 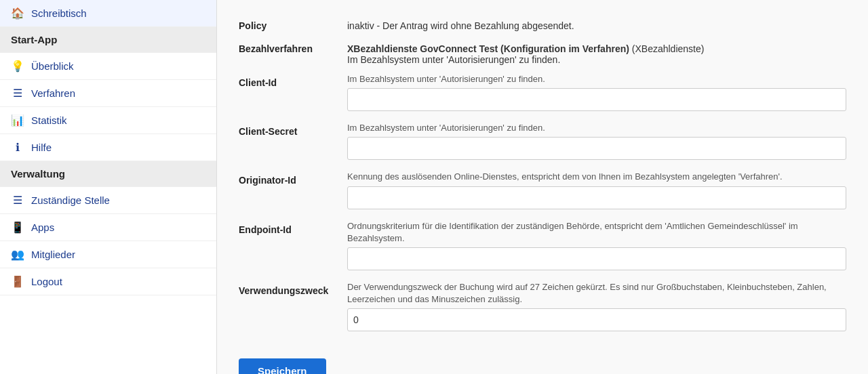 What do you see at coordinates (293, 289) in the screenshot?
I see `verwendungszweck-label: Verwendungszweck` at bounding box center [293, 289].